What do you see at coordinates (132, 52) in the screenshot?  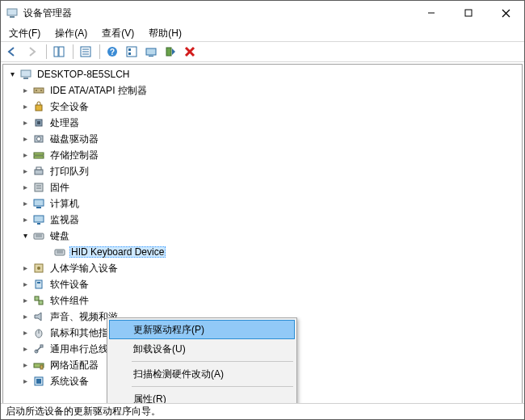 I see `console-tree-button` at bounding box center [132, 52].